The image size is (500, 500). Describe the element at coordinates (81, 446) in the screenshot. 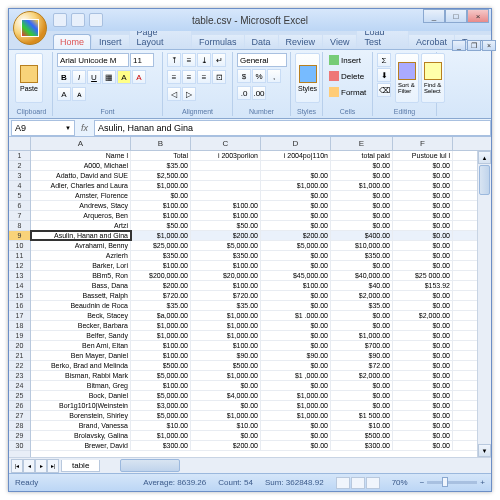

I see `cell: Brewer, David` at that location.